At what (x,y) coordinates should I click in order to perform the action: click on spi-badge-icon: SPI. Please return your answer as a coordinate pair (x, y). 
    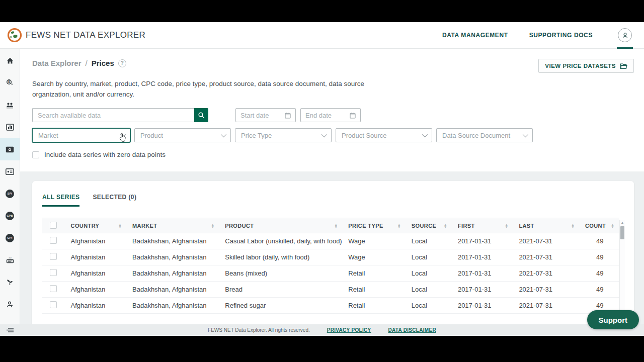
    Looking at the image, I should click on (10, 194).